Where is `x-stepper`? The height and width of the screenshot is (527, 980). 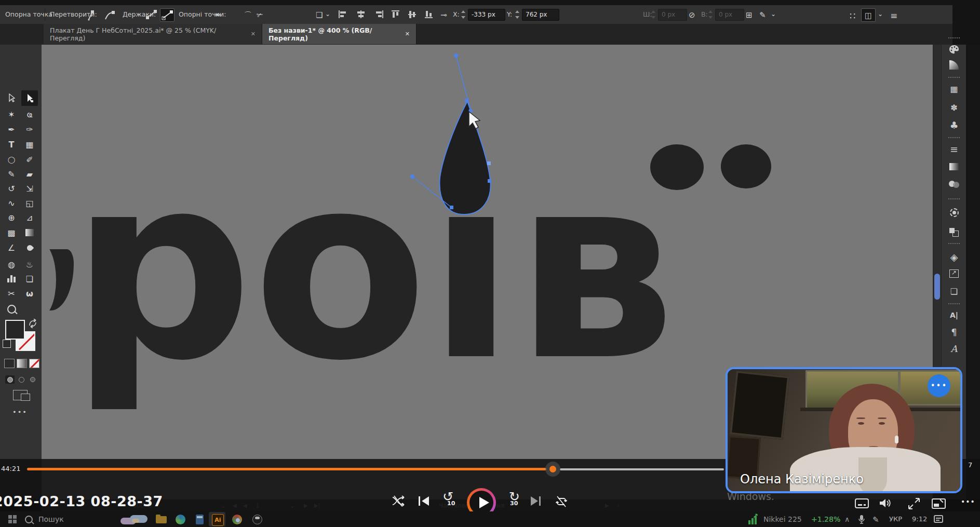
x-stepper is located at coordinates (463, 15).